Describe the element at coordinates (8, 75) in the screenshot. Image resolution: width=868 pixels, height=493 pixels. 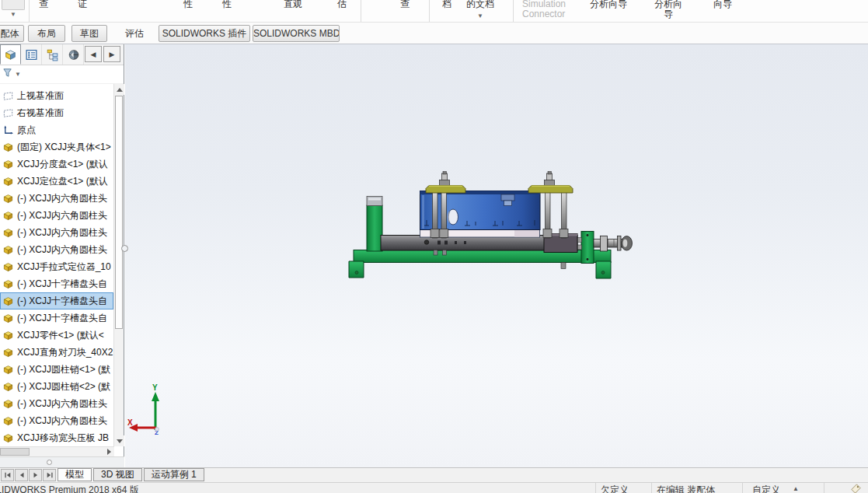
I see `filter-icon` at that location.